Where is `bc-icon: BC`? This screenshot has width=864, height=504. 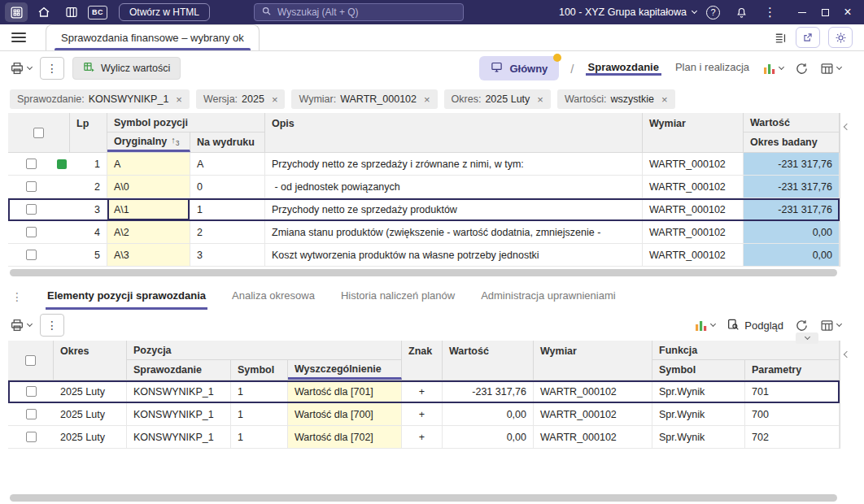
bc-icon: BC is located at coordinates (98, 13).